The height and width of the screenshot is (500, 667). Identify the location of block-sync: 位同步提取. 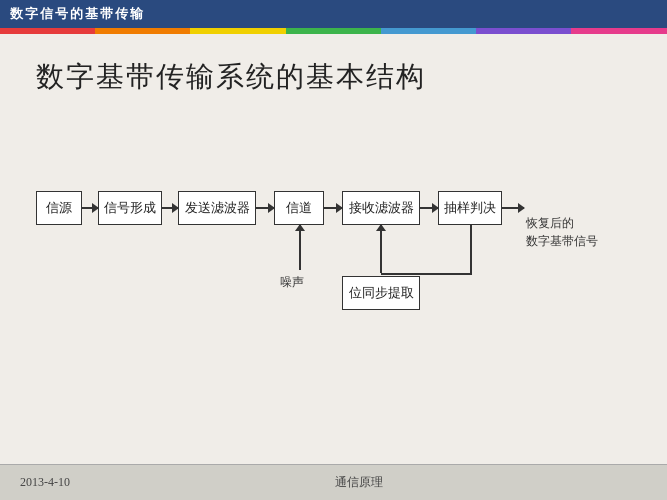
(381, 293).